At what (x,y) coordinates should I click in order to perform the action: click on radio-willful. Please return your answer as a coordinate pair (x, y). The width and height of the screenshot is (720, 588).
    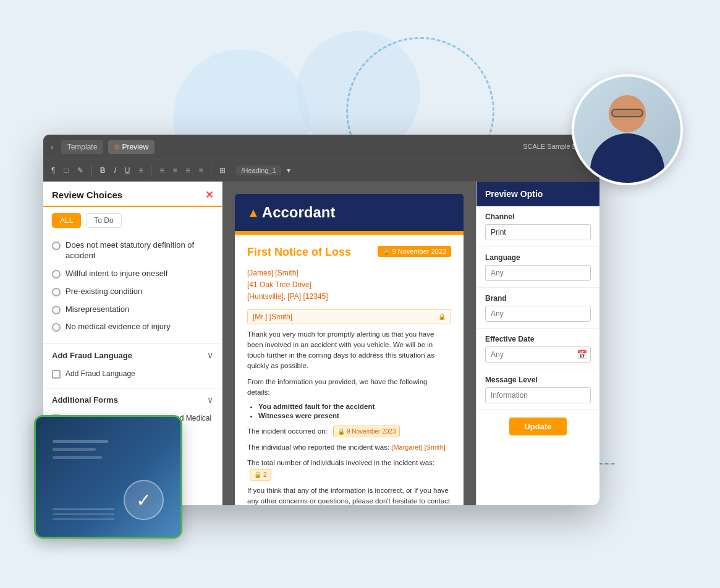
    Looking at the image, I should click on (56, 274).